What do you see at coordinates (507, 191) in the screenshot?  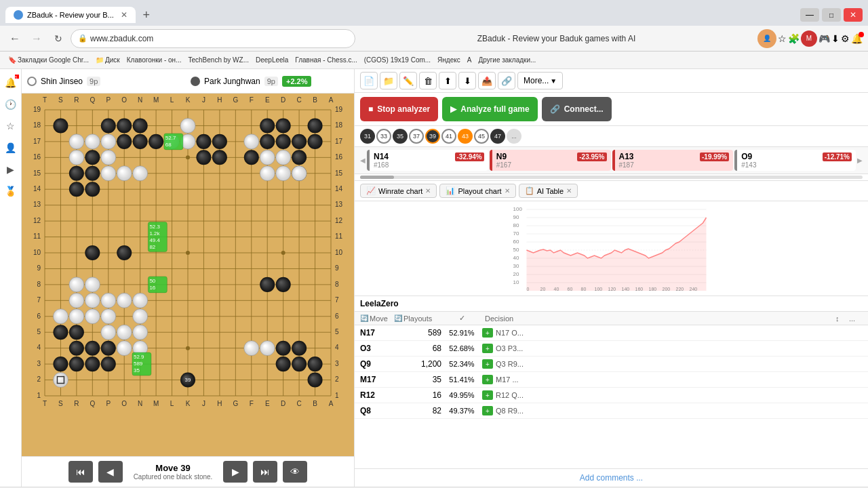 I see `playout-close-icon: ✕` at bounding box center [507, 191].